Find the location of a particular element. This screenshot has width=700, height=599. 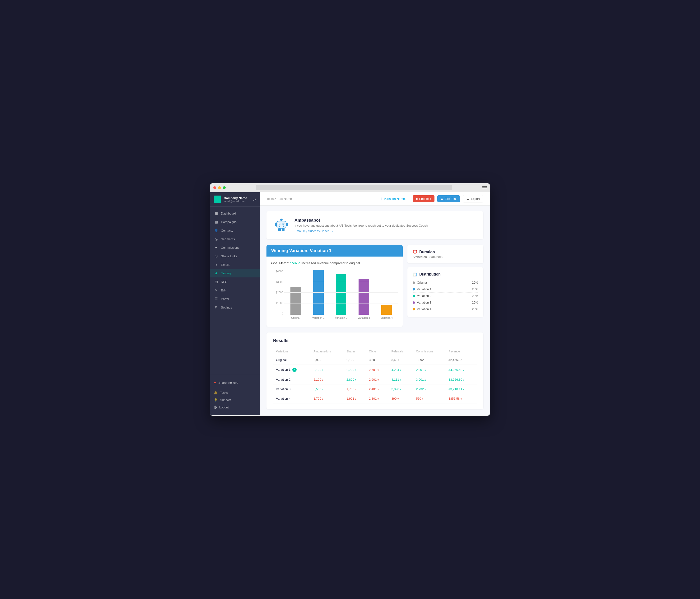

ambassabot-card: Ambassabot If you have any questions abo… is located at coordinates (375, 225).